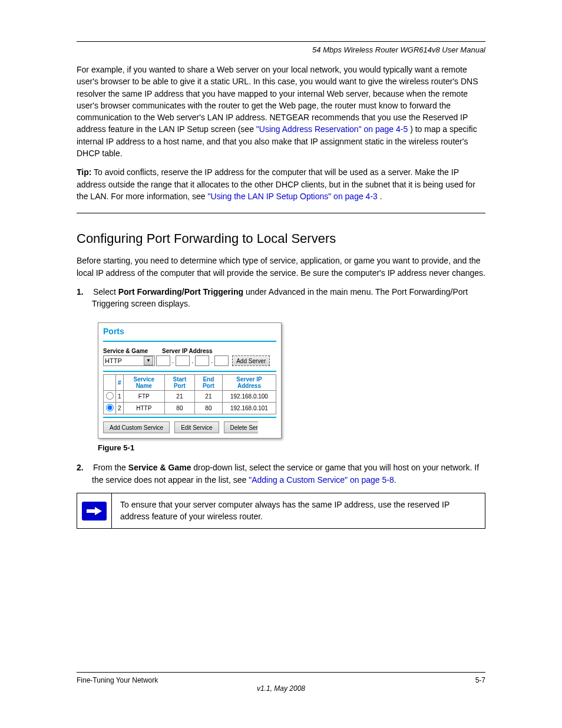 This screenshot has height=728, width=562. What do you see at coordinates (209, 409) in the screenshot?
I see `row-end: 80` at bounding box center [209, 409].